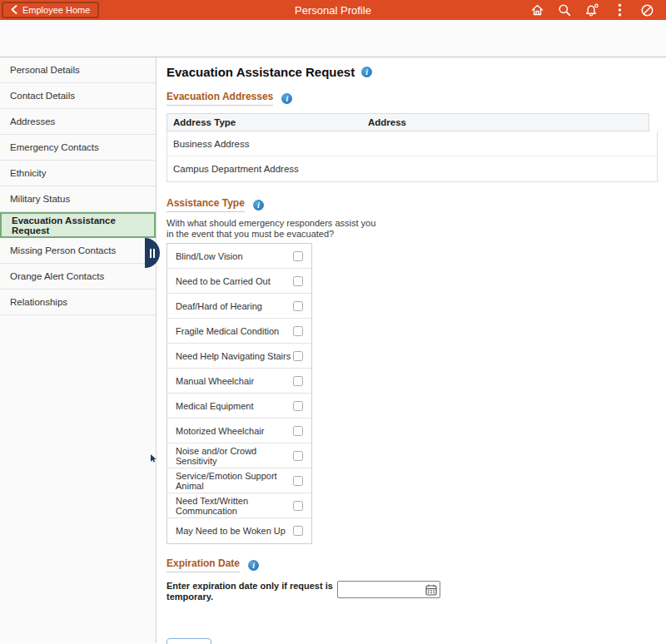 The height and width of the screenshot is (644, 666). Describe the element at coordinates (647, 10) in the screenshot. I see `sign-out-icon` at that location.